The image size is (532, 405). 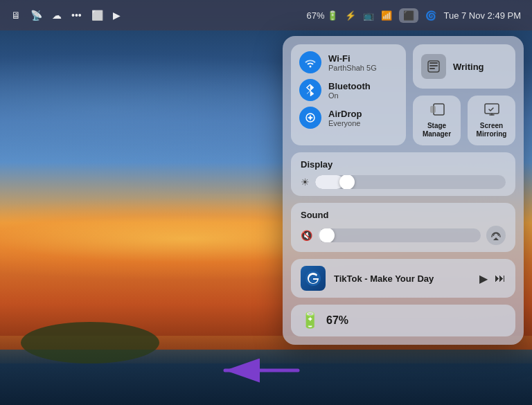 What do you see at coordinates (16, 15) in the screenshot?
I see `app-switcher-icon: 🖥` at bounding box center [16, 15].